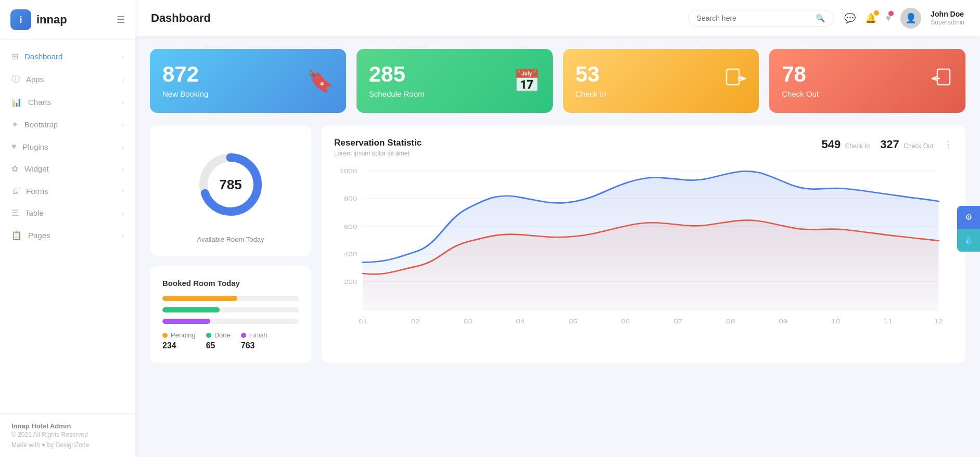  What do you see at coordinates (70, 147) in the screenshot?
I see `sidebar-item-label: Plugins` at bounding box center [70, 147].